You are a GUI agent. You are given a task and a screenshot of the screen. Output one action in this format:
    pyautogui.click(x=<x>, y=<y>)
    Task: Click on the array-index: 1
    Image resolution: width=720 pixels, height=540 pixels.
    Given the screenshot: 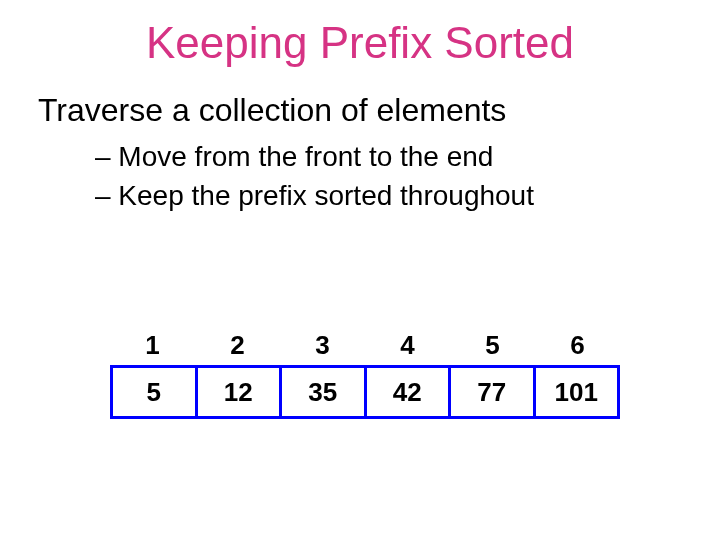 What is the action you would take?
    pyautogui.click(x=152, y=346)
    